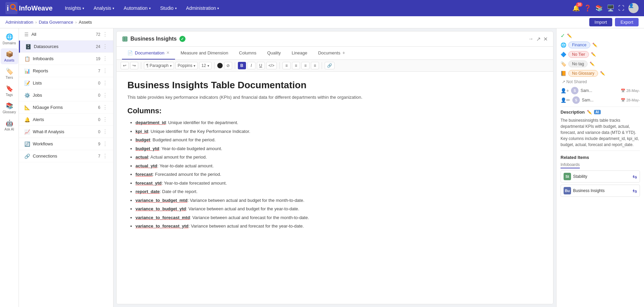 This screenshot has width=644, height=307. Describe the element at coordinates (287, 66) in the screenshot. I see `align-left-button: ≡` at that location.